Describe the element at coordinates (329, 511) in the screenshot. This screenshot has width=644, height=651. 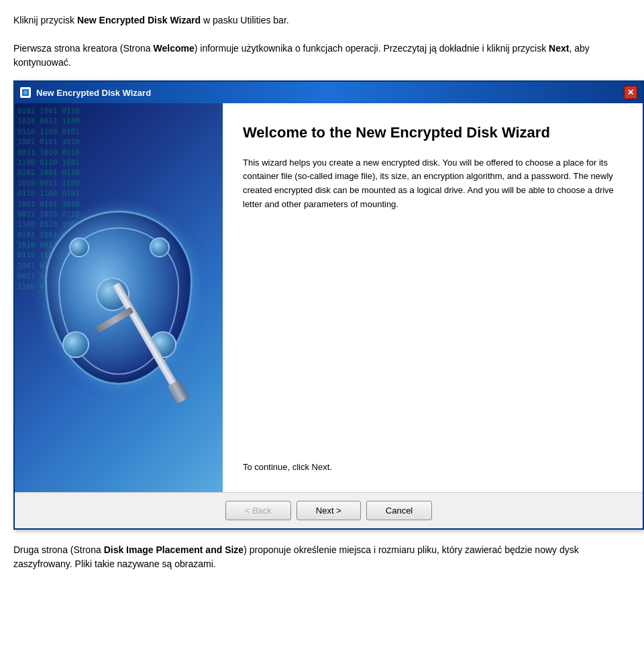
I see `next-button: Next >` at that location.